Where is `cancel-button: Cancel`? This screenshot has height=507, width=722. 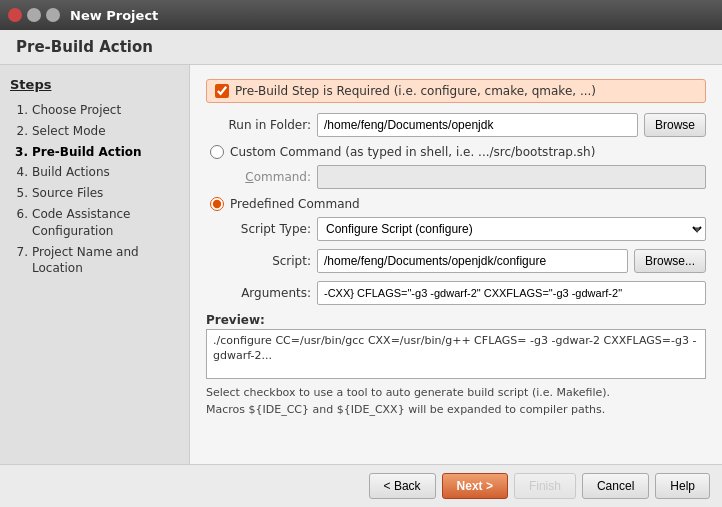 cancel-button: Cancel is located at coordinates (616, 486).